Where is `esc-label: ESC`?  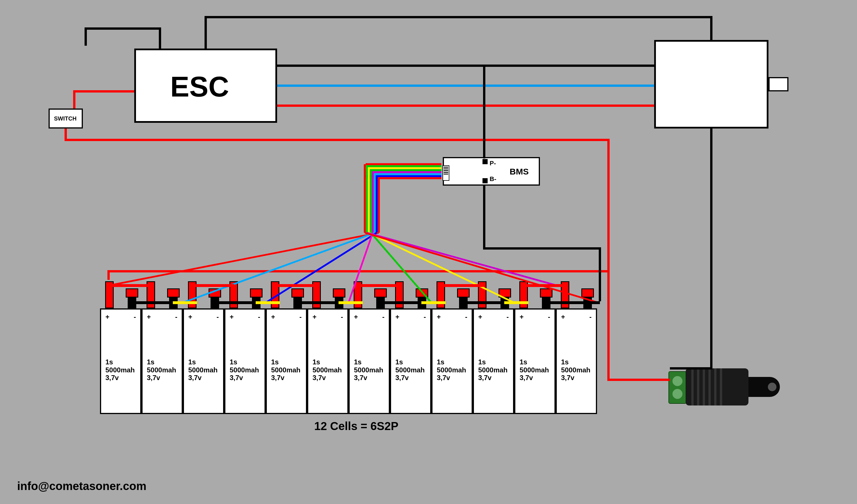 esc-label: ESC is located at coordinates (200, 87).